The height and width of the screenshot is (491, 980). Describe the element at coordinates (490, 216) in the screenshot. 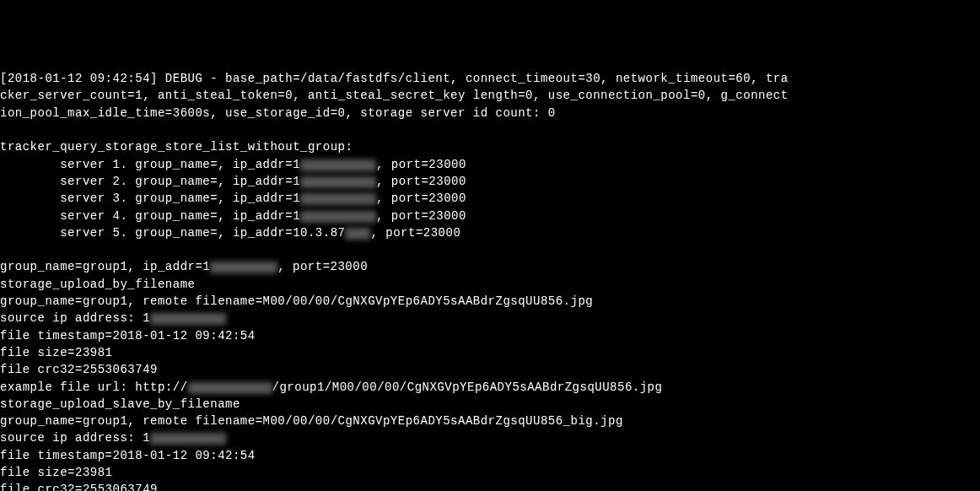

I see `server-entry: server 4. group_name=, ip_addr=1, port=2…` at that location.